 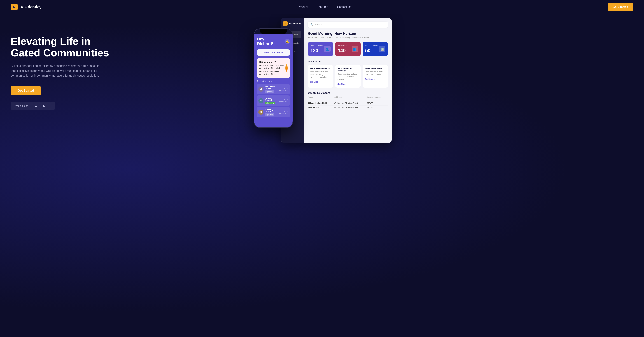 What do you see at coordinates (274, 32) in the screenshot?
I see `phone-notch` at bounding box center [274, 32].